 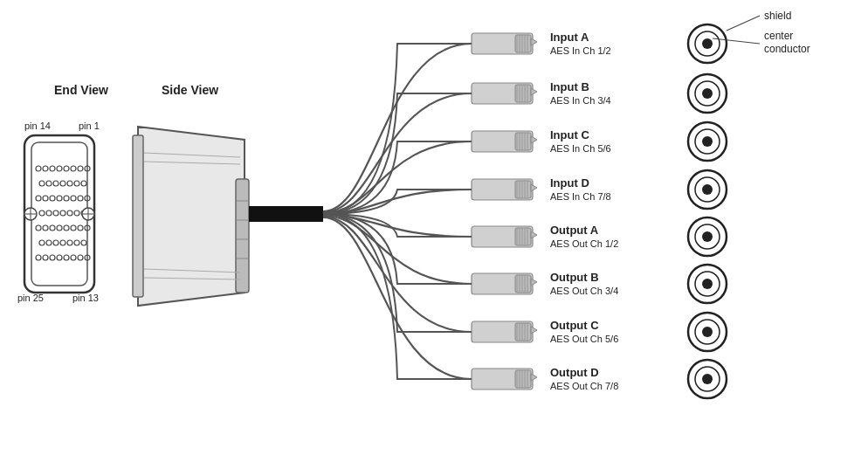 I want to click on svg-text: Input D, so click(x=569, y=183).